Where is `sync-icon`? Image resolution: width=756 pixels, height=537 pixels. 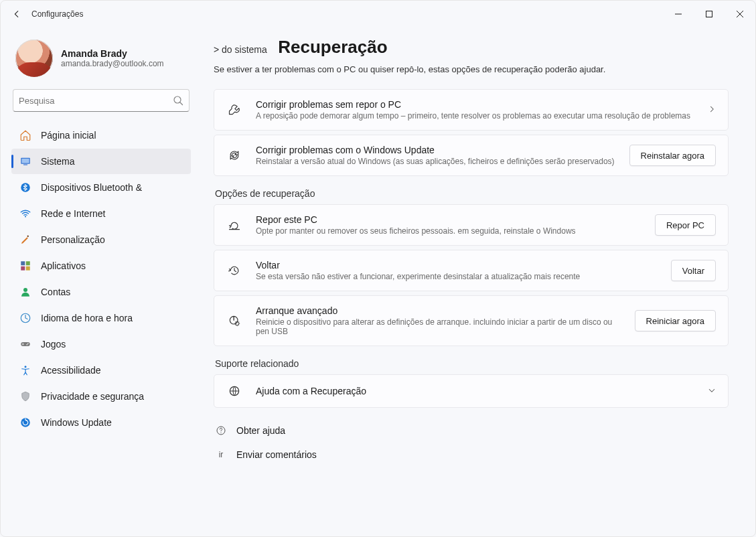 sync-icon is located at coordinates (234, 155).